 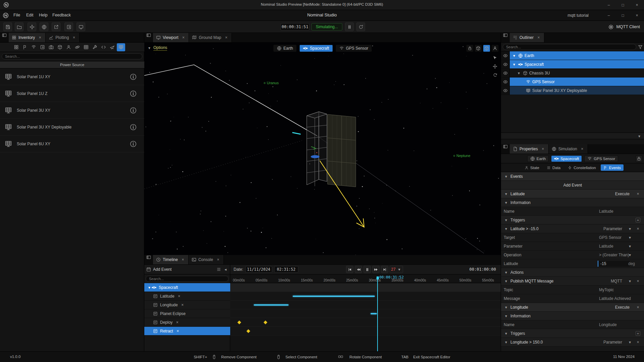 What do you see at coordinates (32, 27) in the screenshot?
I see `move-tool-button` at bounding box center [32, 27].